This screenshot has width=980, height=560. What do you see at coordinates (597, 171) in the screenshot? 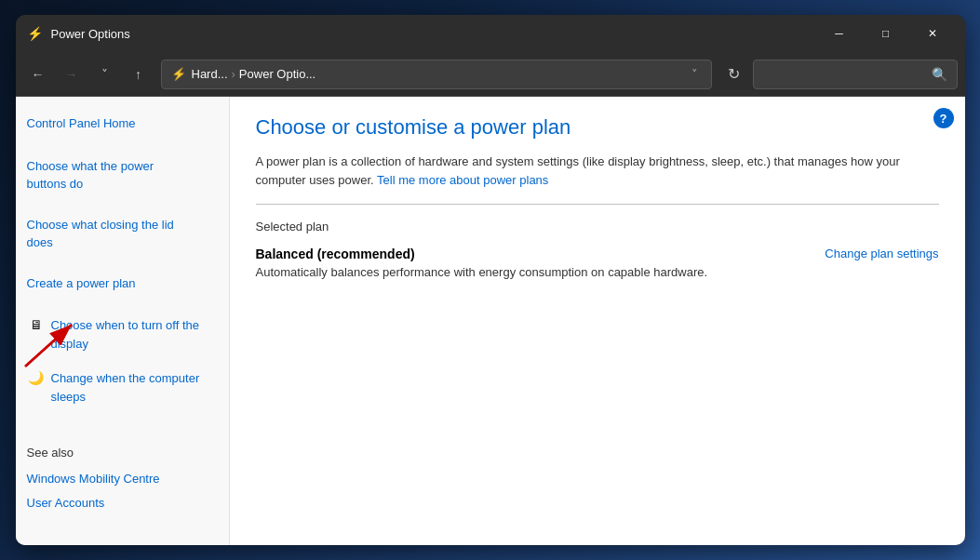
I see `page-description: A power plan is a collection of hardware…` at bounding box center [597, 171].